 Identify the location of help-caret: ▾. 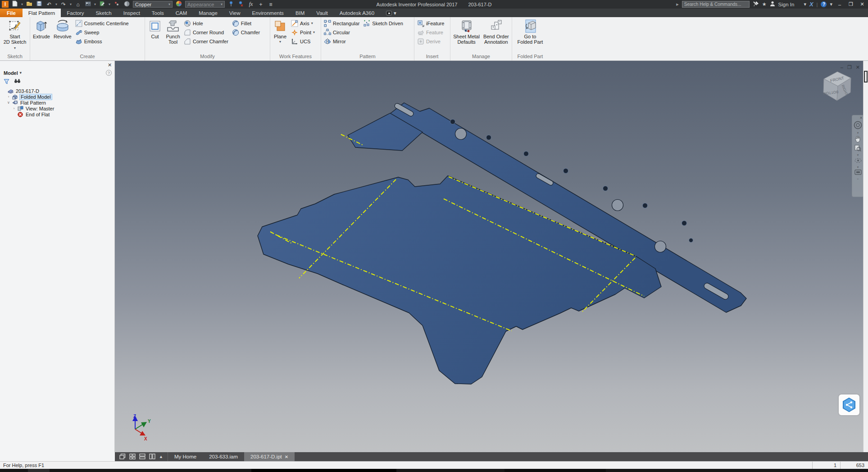
(831, 5).